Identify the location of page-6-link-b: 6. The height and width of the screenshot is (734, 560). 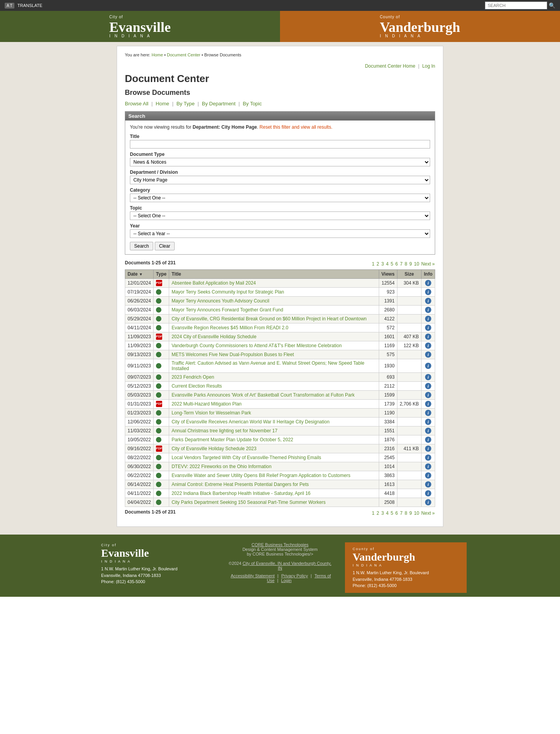
(397, 513).